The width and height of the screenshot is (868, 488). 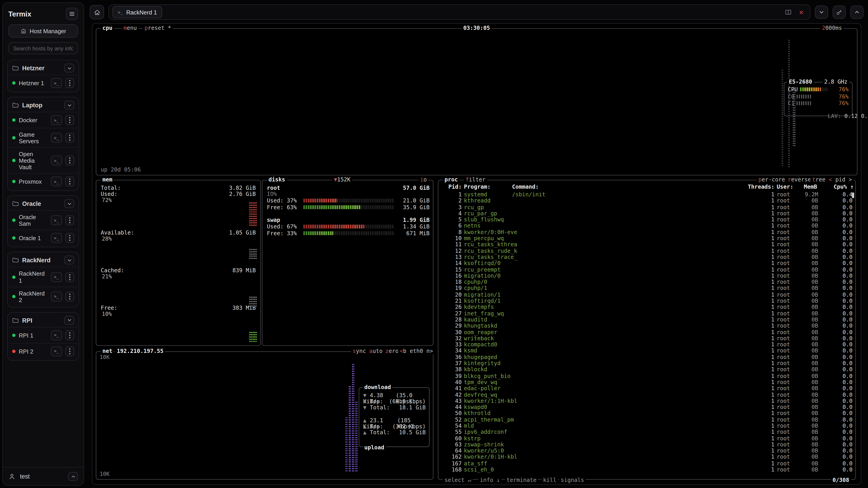 What do you see at coordinates (158, 28) in the screenshot?
I see `preset-option: preset *` at bounding box center [158, 28].